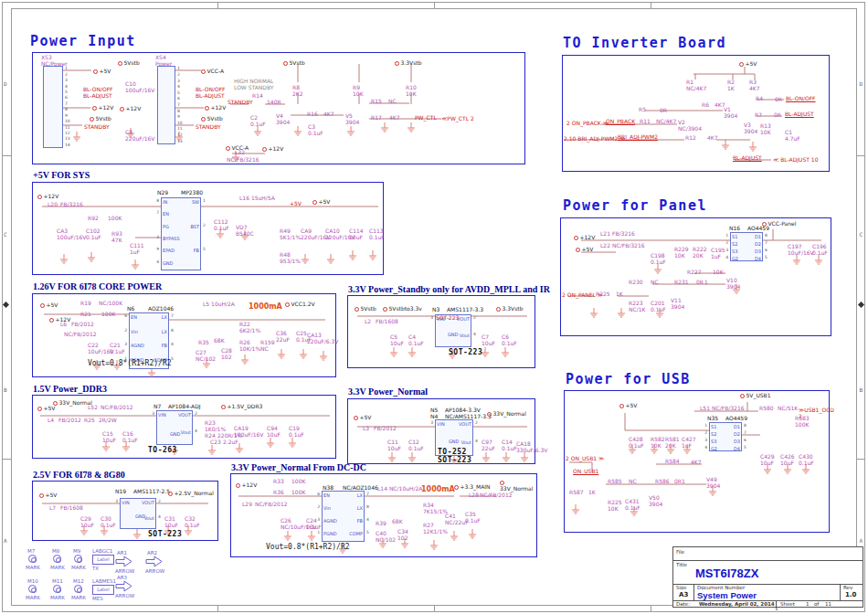  Describe the element at coordinates (417, 446) in the screenshot. I see `schematic-label: C12 0.1uF` at that location.